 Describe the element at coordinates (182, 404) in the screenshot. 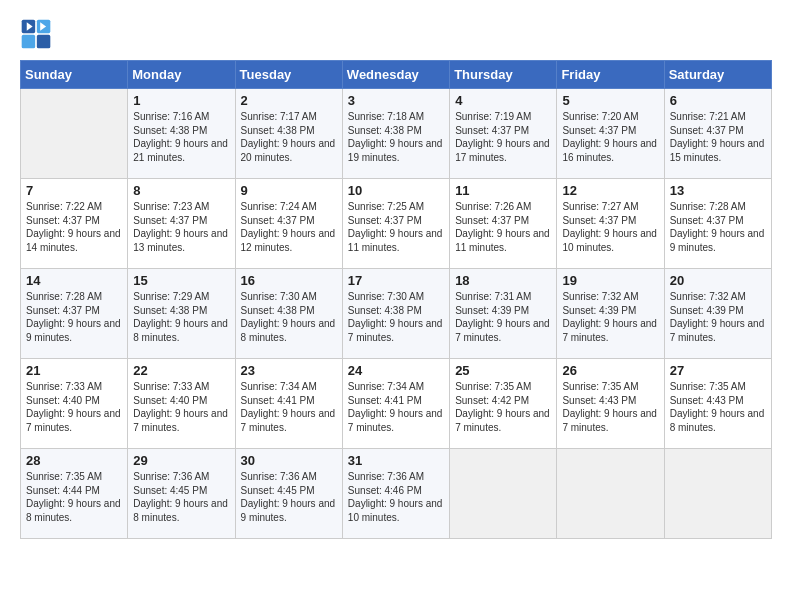

I see `calendar-cell: 22 Sunrise: 7:33 AMSunset: 4:40 PMDaylig…` at that location.